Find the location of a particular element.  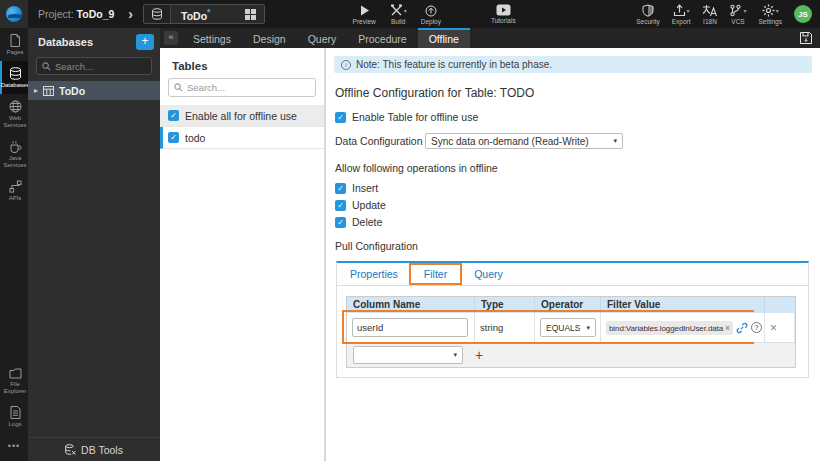

more-options-icon: ••• is located at coordinates (14, 447).